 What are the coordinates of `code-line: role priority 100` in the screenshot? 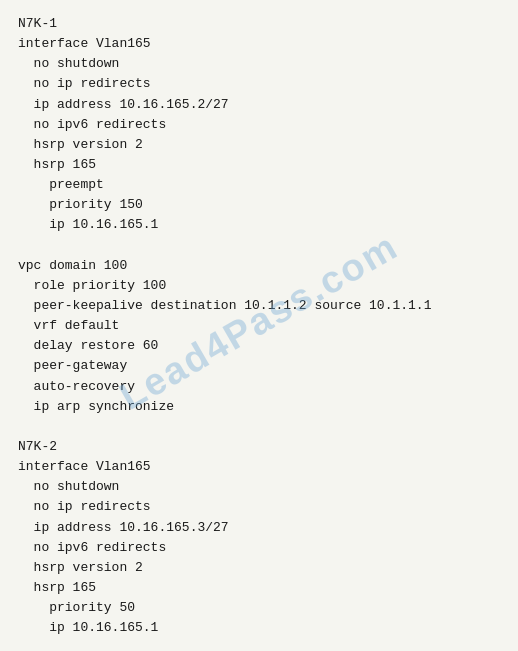 It's located at (259, 286).